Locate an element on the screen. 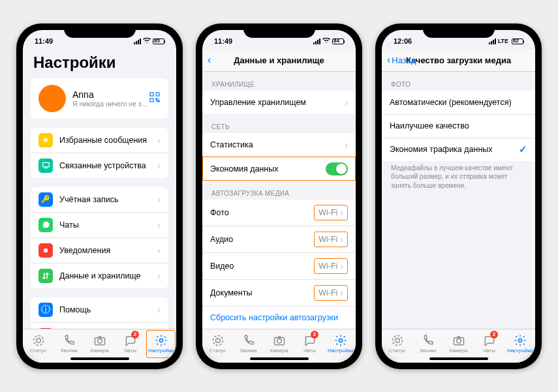 The height and width of the screenshot is (392, 558). nav-title: Данные и хранилище is located at coordinates (279, 60).